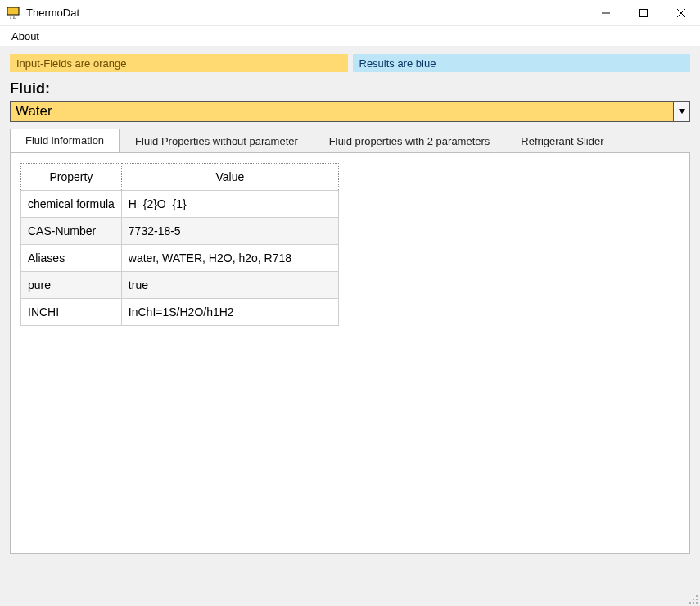 The image size is (700, 606). I want to click on cell-property: Aliases, so click(72, 259).